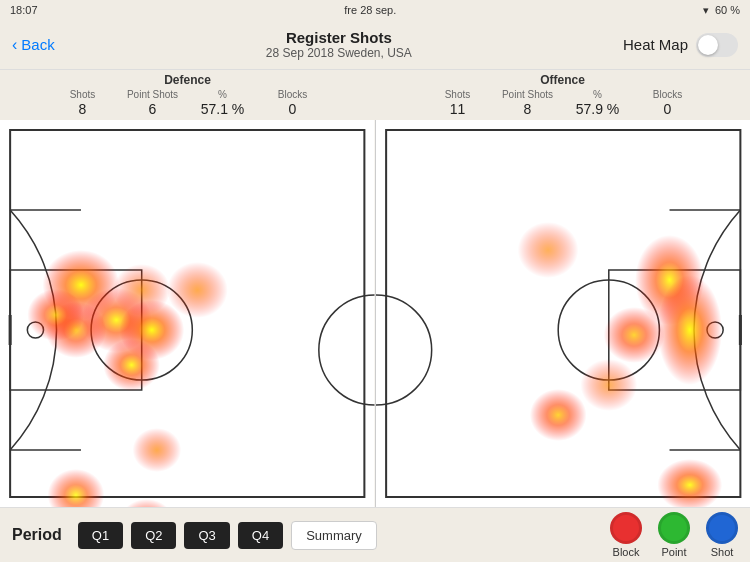 The width and height of the screenshot is (750, 562). I want to click on status-day: fre 28 sep., so click(370, 10).